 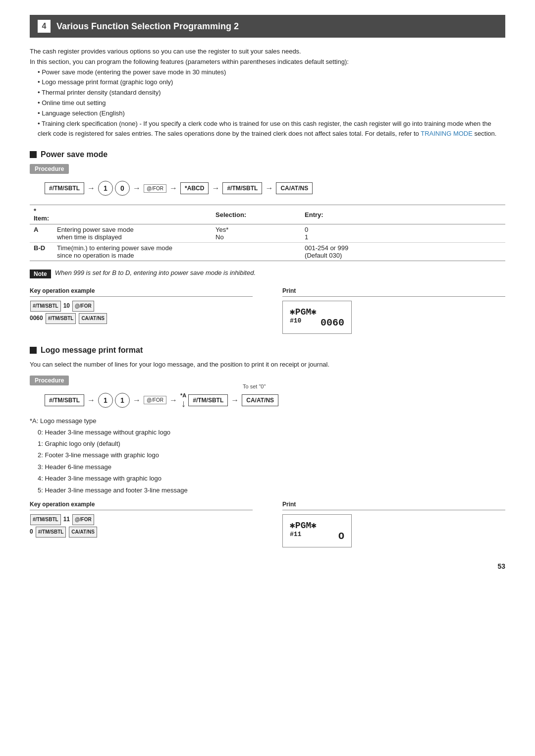 What do you see at coordinates (268, 93) in the screenshot?
I see `intro-block: The cash register provides various optio…` at bounding box center [268, 93].